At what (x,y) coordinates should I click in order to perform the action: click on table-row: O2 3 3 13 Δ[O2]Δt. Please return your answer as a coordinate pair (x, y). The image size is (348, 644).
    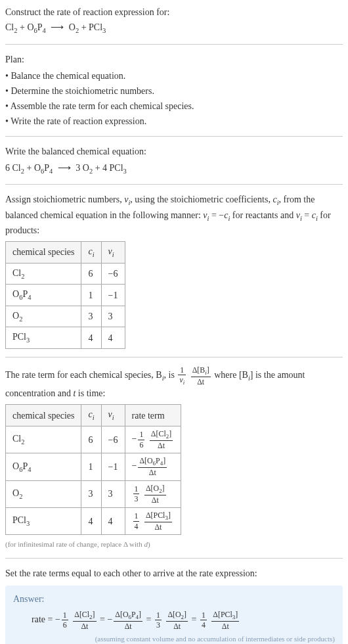
    Looking at the image, I should click on (93, 494).